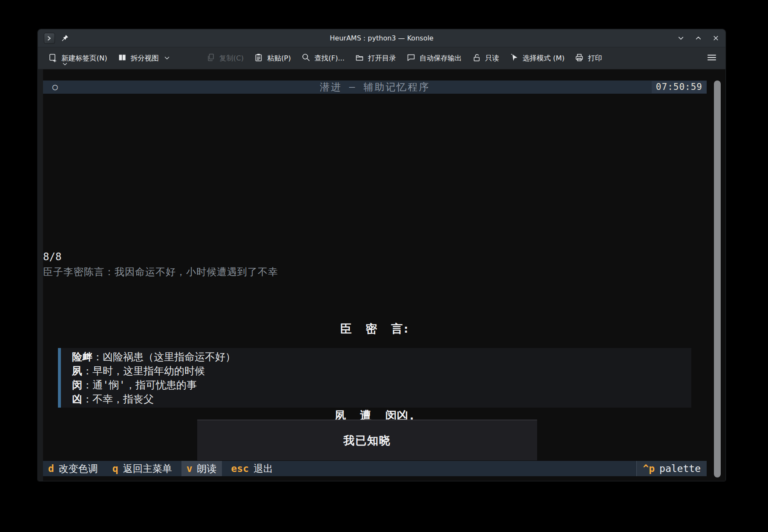 The height and width of the screenshot is (532, 768). I want to click on annotation-line: 凶：不幸，指丧父, so click(382, 400).